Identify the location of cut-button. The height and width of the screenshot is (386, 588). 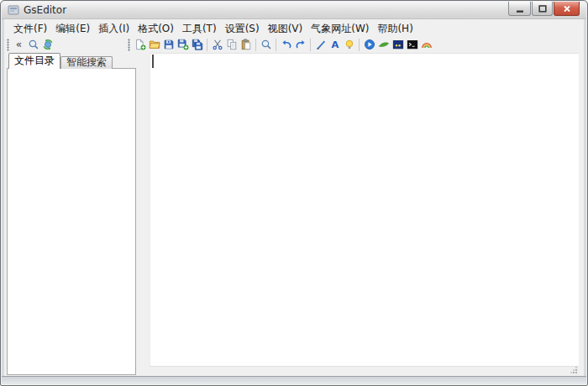
(217, 44).